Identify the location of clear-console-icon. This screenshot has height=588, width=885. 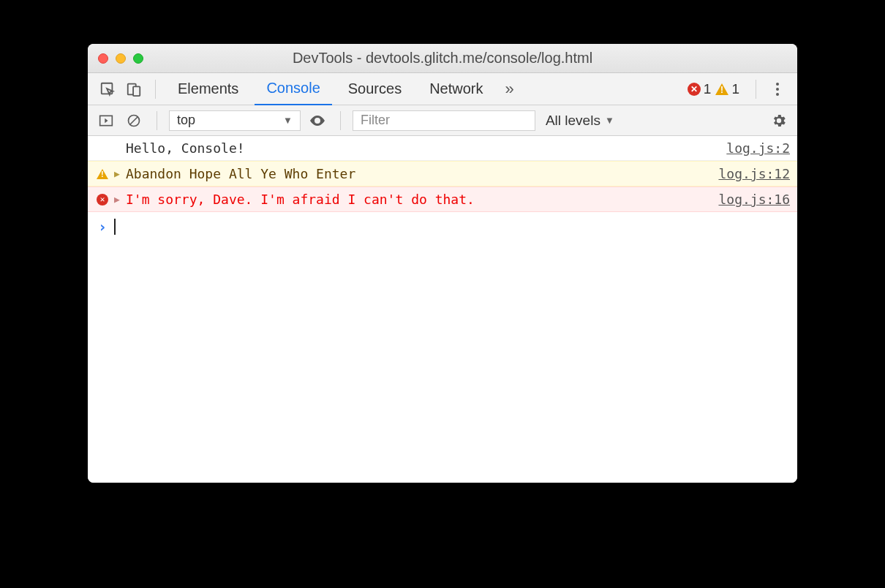
(134, 121).